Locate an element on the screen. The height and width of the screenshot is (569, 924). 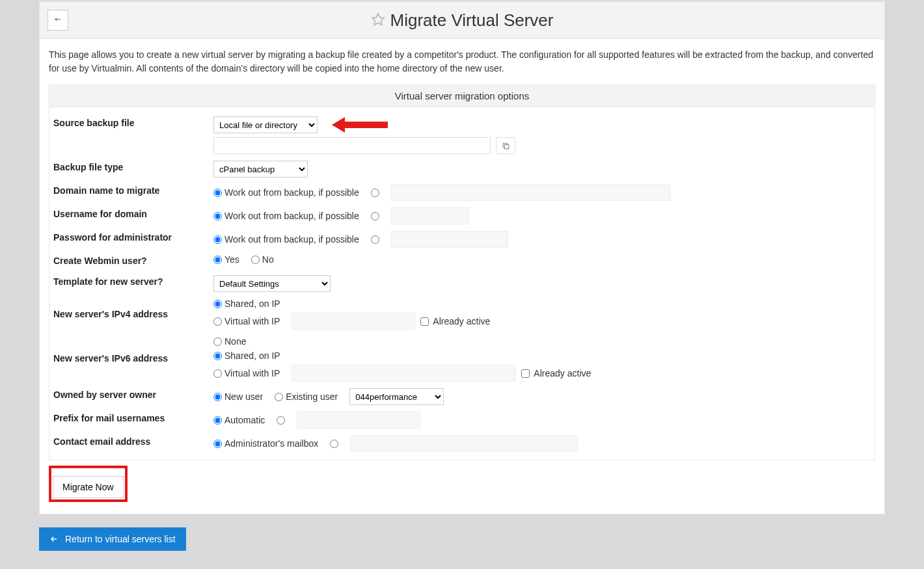
annotation-arrow is located at coordinates (360, 125).